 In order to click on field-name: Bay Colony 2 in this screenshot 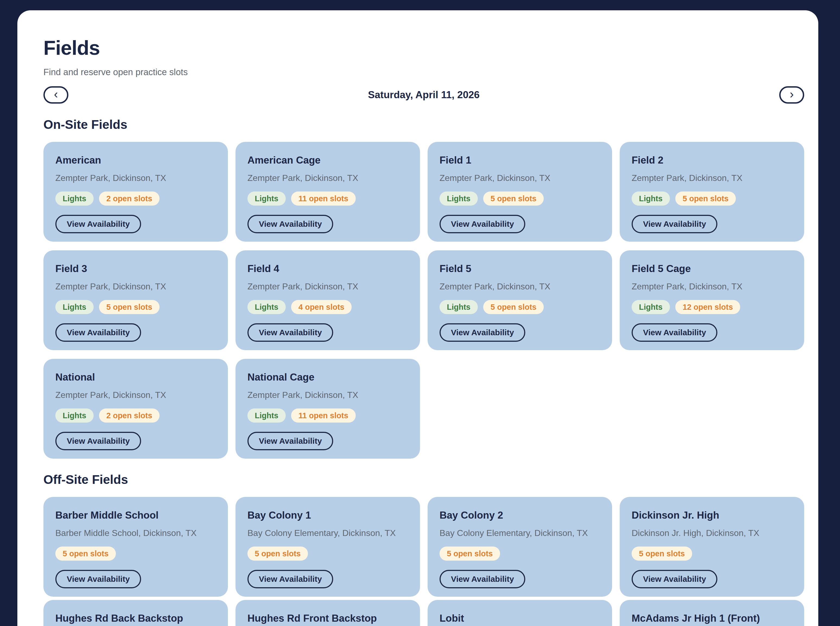, I will do `click(520, 515)`.